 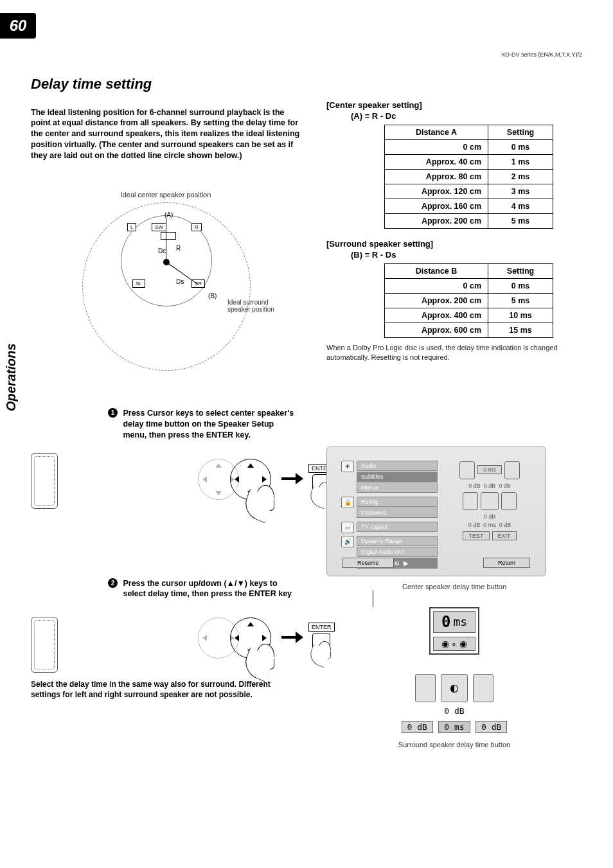 I want to click on menu-item: Digital Audio Out, so click(x=397, y=552).